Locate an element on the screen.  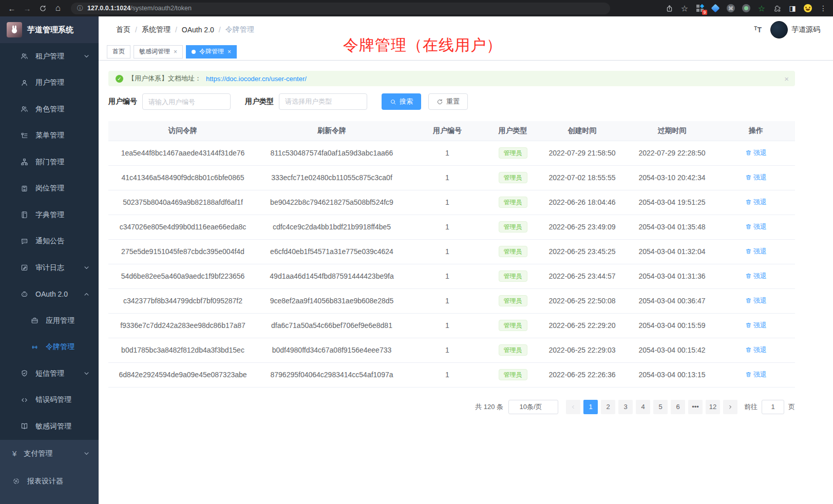
font-size-icon: TT is located at coordinates (758, 30).